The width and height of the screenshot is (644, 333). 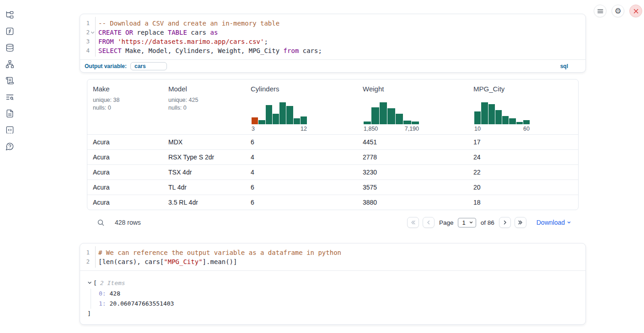 What do you see at coordinates (333, 298) in the screenshot?
I see `output-tree: [ 2 Items 0: 4281: 20.060747663551403 ]` at bounding box center [333, 298].